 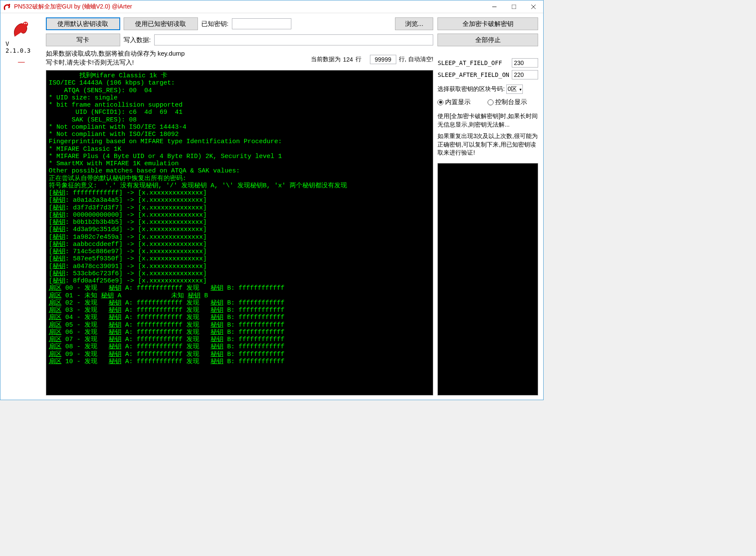 I want to click on known-key-label: 已知密钥:, so click(x=215, y=24).